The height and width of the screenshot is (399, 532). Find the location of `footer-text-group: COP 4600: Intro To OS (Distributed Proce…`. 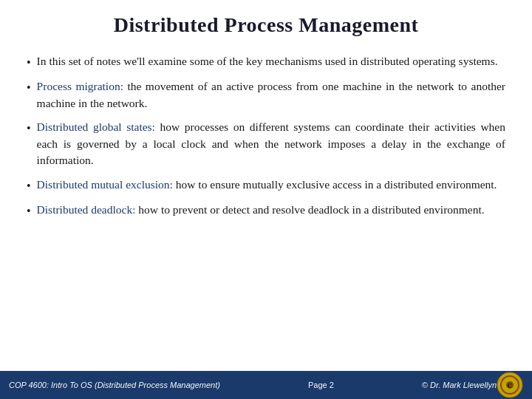

footer-text-group: COP 4600: Intro To OS (Distributed Proce… is located at coordinates (253, 385).